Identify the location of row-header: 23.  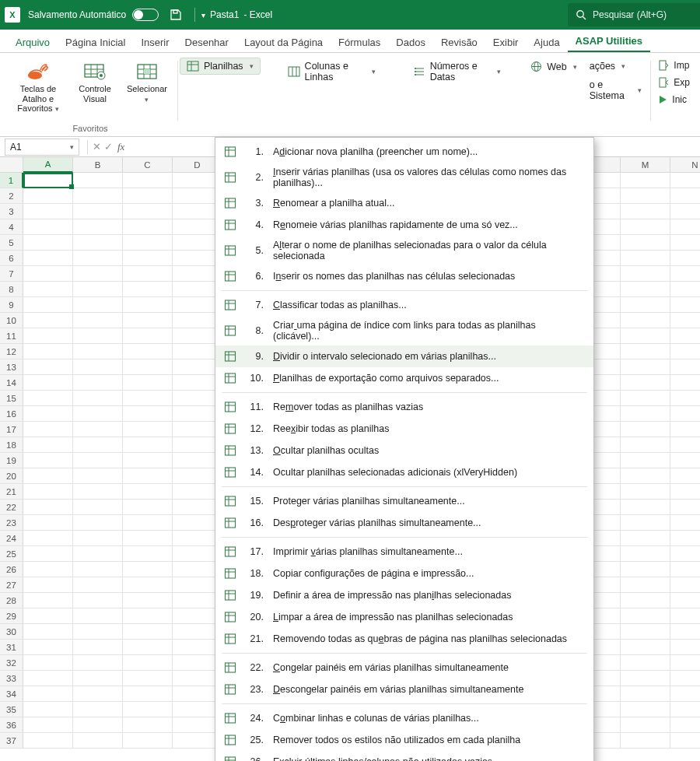
(12, 523).